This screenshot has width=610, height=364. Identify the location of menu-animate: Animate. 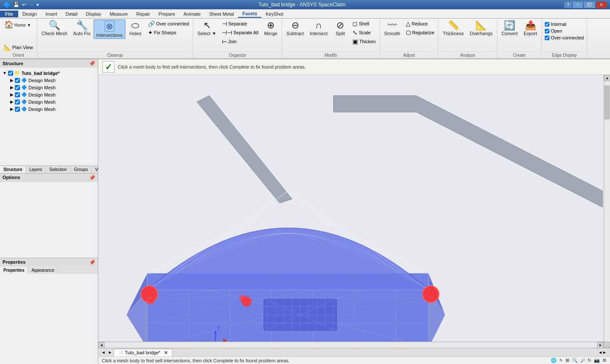
(192, 14).